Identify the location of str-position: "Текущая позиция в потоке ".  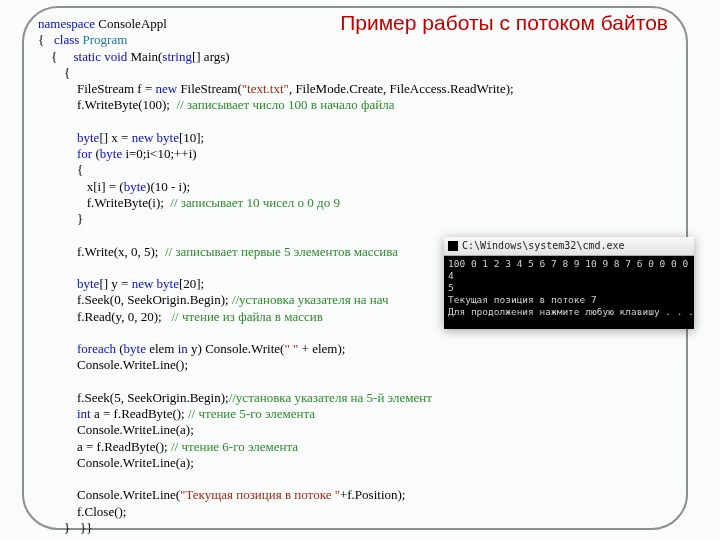
(260, 494).